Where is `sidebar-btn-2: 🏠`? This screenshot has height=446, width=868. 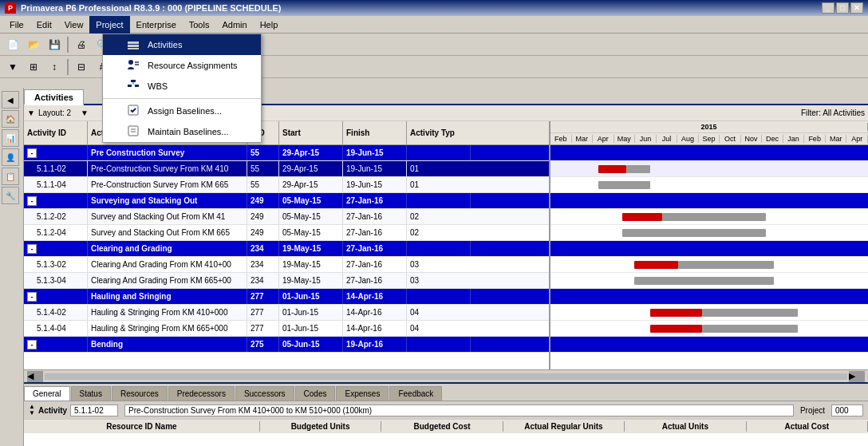
sidebar-btn-2: 🏠 is located at coordinates (10, 119).